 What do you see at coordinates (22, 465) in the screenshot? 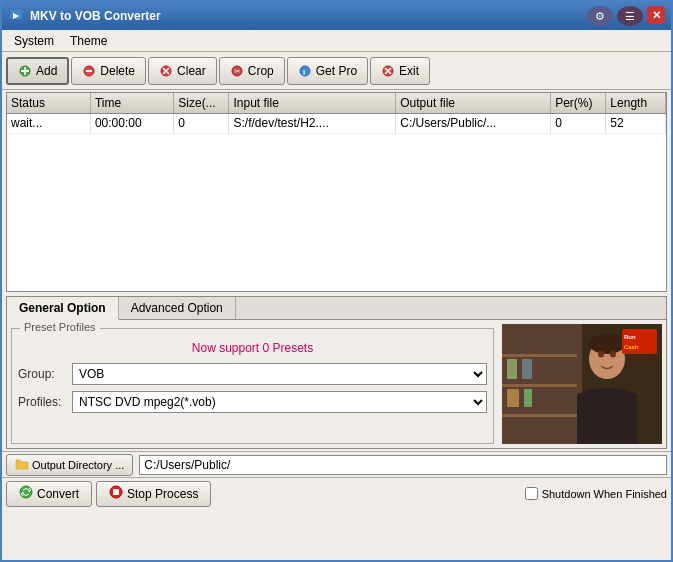
I see `folder-icon` at bounding box center [22, 465].